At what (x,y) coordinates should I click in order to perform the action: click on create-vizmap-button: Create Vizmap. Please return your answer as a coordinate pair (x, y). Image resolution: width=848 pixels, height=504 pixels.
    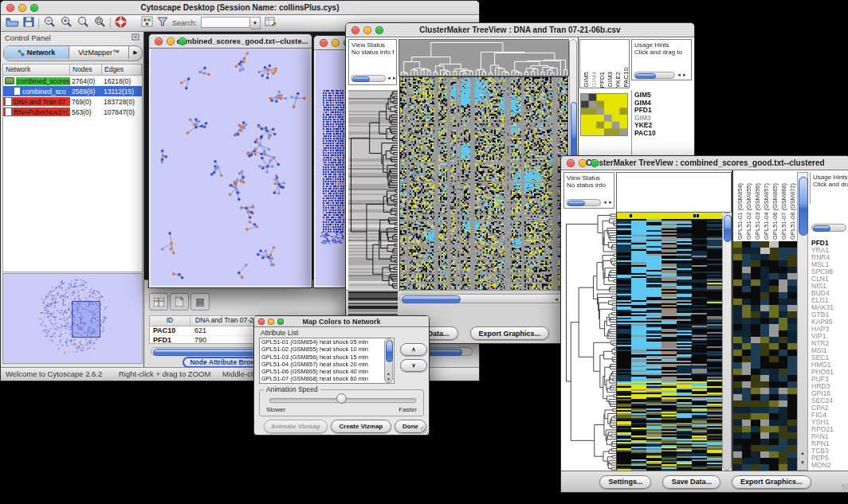
    Looking at the image, I should click on (361, 427).